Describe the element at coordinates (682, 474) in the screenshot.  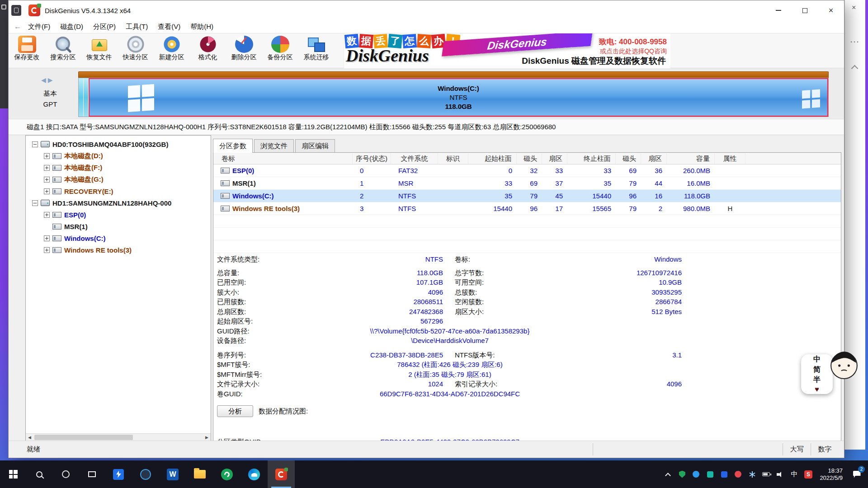
I see `tray-antivirus` at that location.